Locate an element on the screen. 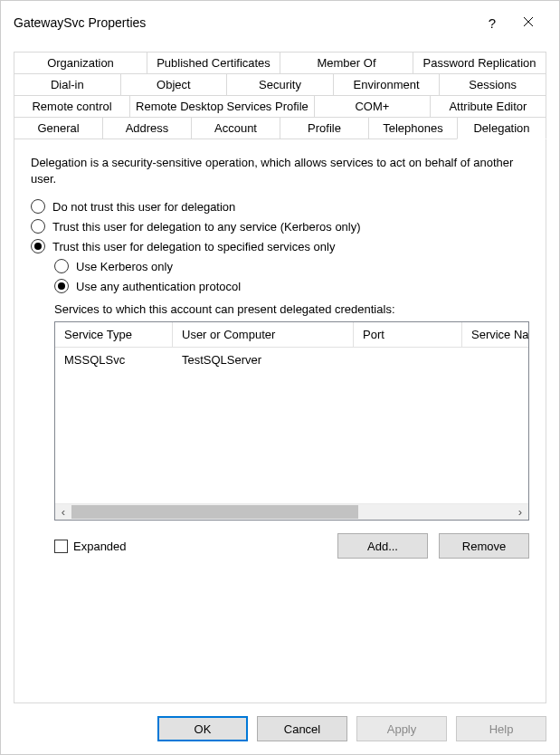 The image size is (560, 755). close-button is located at coordinates (528, 23).